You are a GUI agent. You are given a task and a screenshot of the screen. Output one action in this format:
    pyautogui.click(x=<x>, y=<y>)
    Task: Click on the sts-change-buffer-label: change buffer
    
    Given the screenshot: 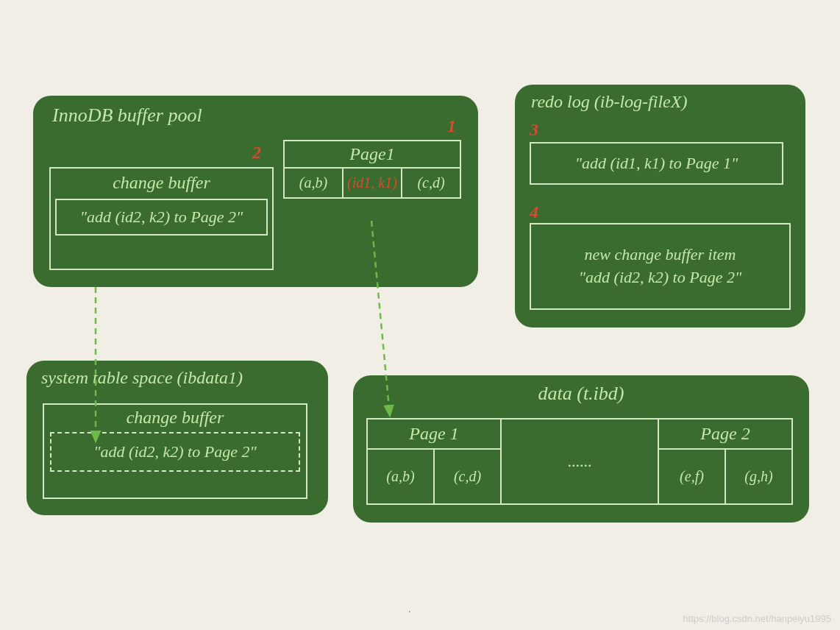 What is the action you would take?
    pyautogui.click(x=175, y=418)
    